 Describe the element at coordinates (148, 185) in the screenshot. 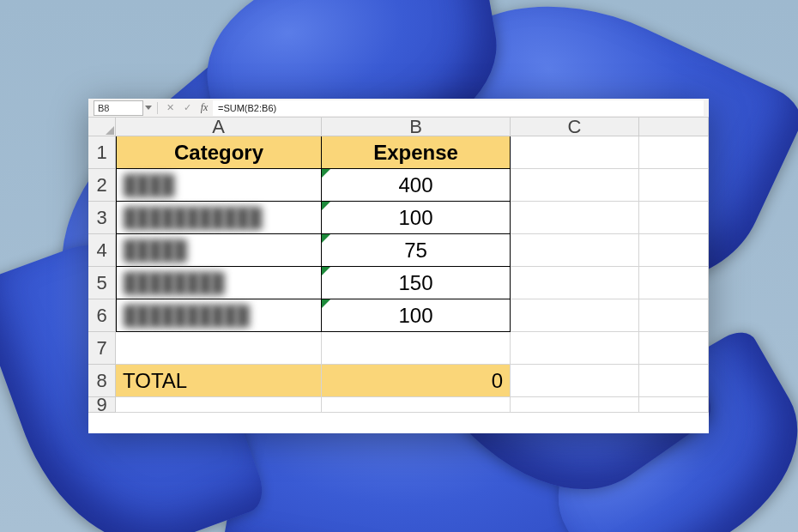

I see `obscured-text: ████` at that location.